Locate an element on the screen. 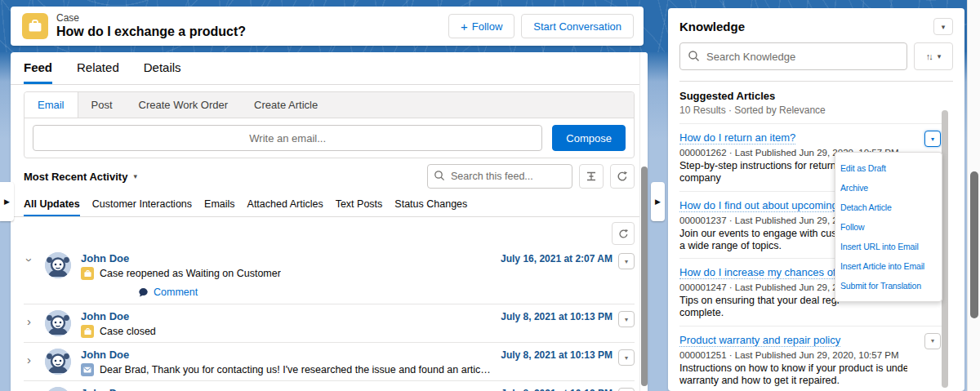  feed-item-text: Case closed is located at coordinates (127, 331).